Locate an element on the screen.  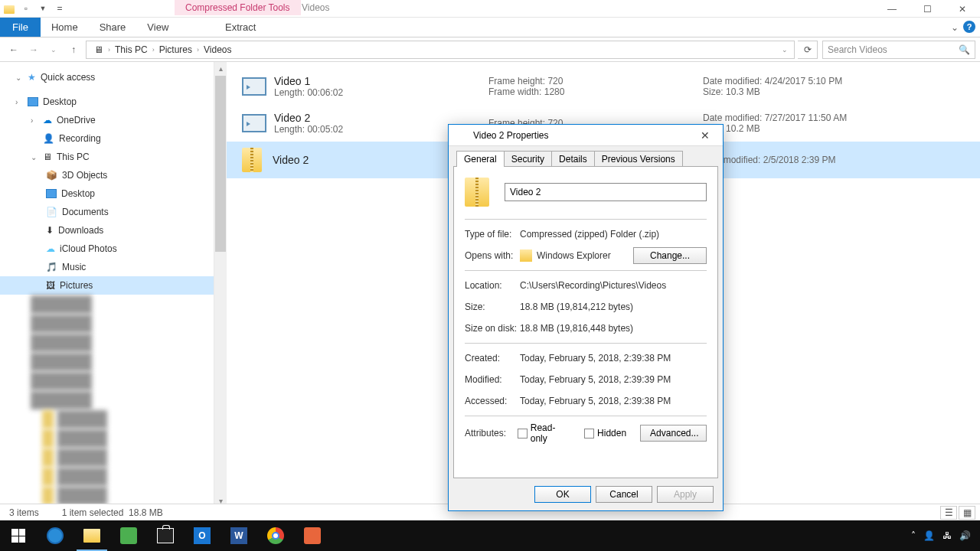
share-tab: Share is located at coordinates (113, 28).